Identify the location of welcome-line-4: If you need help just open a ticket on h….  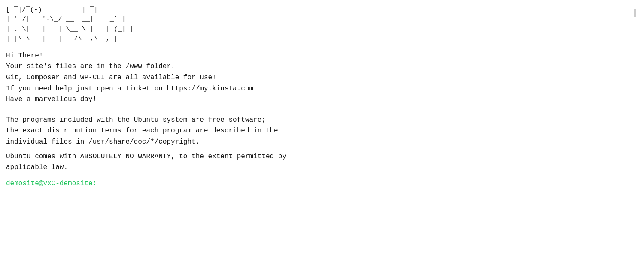
(322, 89).